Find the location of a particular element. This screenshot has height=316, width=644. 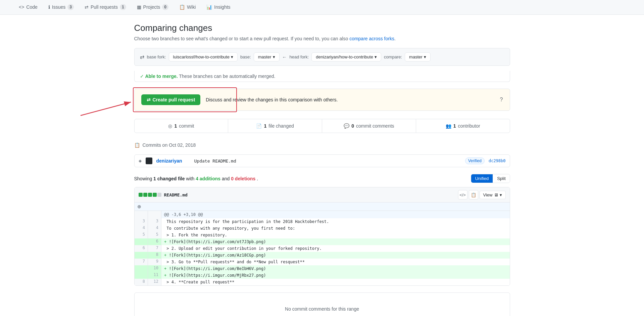

base-branch-selector: master ▾ is located at coordinates (266, 57).